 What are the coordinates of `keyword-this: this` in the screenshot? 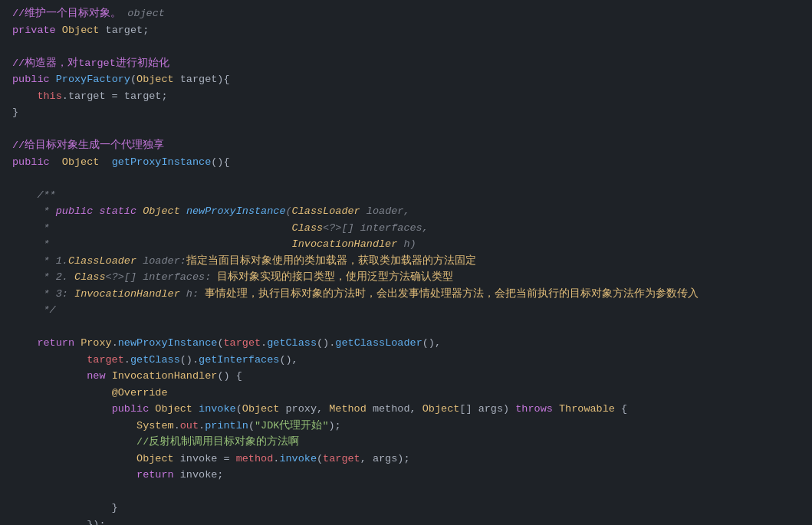 It's located at (49, 97).